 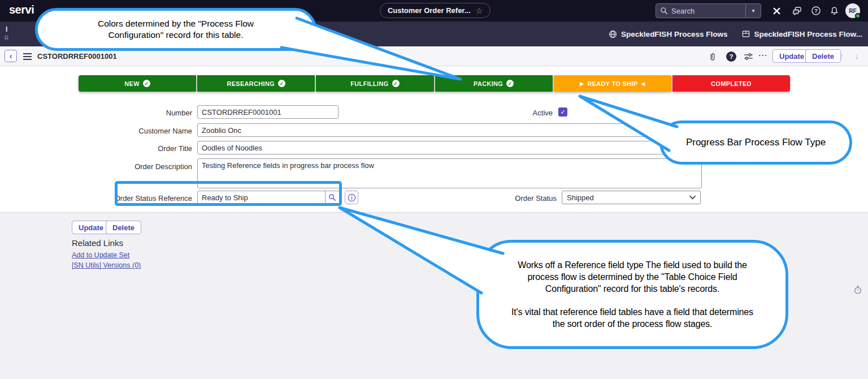 I want to click on update-button-footer: Update, so click(x=91, y=227).